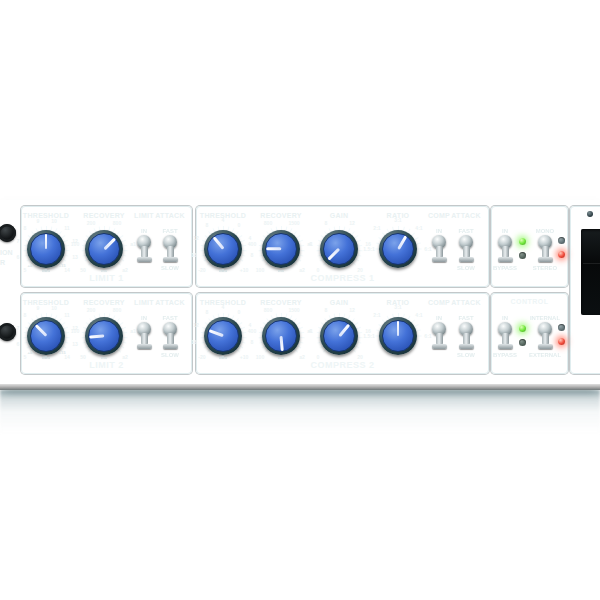  I want to click on compress2-ratio-knob-dial, so click(398, 336).